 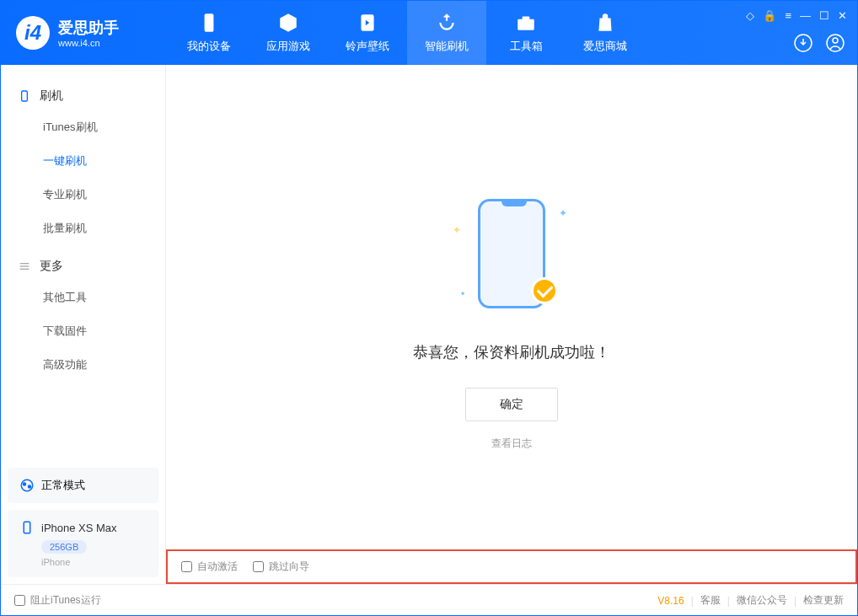 I want to click on storage-badge: 256GB, so click(x=64, y=547).